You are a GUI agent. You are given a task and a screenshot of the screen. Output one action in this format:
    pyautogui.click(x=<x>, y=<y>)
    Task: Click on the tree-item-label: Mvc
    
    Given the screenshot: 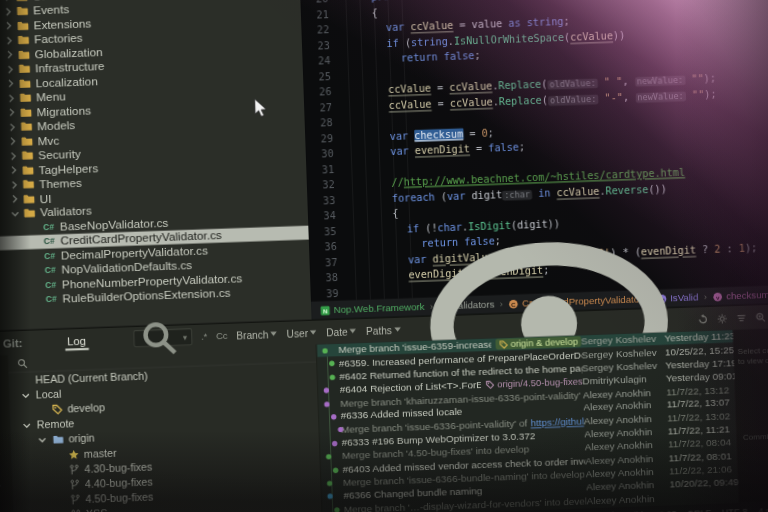 What is the action you would take?
    pyautogui.click(x=48, y=140)
    